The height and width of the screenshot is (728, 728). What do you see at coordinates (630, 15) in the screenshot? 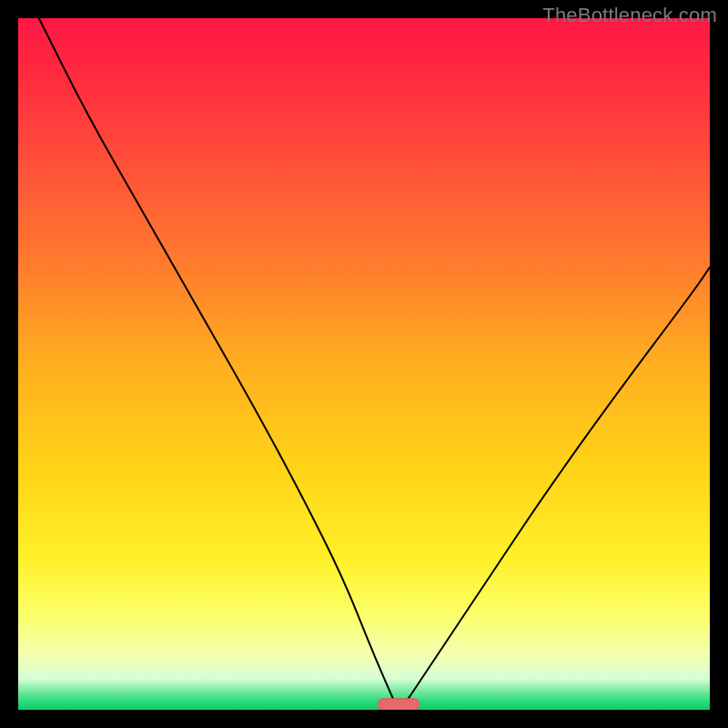
I see `source-attribution: TheBottleneck.com` at bounding box center [630, 15].